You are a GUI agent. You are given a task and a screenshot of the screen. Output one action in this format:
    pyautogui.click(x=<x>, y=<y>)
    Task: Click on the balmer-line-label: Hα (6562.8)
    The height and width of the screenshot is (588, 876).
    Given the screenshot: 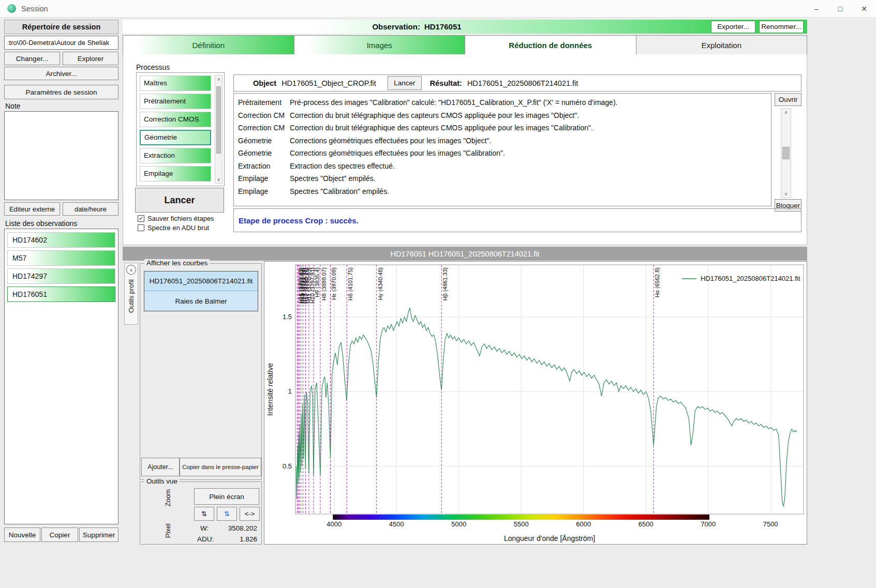 What is the action you would take?
    pyautogui.click(x=657, y=282)
    